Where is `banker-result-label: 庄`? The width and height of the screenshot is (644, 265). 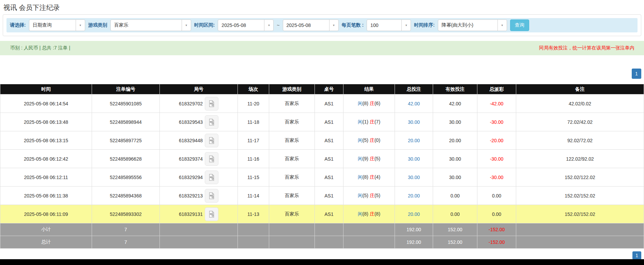 banker-result-label: 庄 is located at coordinates (372, 159).